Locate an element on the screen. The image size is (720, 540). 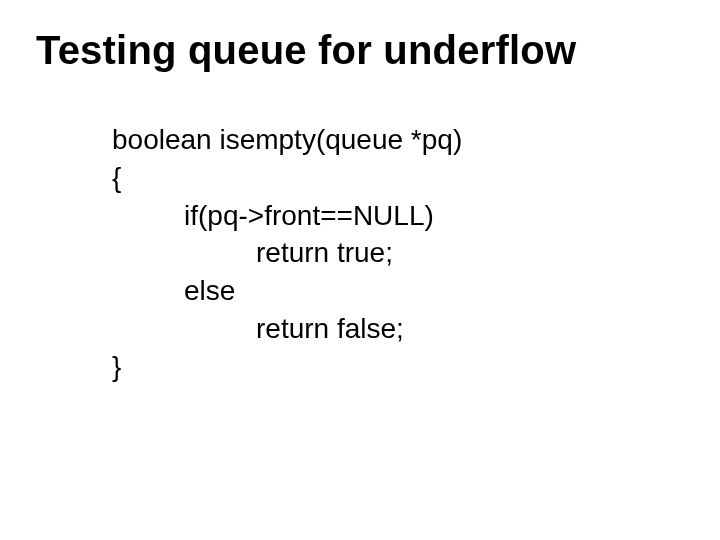
code-line-else: else is located at coordinates (398, 291).